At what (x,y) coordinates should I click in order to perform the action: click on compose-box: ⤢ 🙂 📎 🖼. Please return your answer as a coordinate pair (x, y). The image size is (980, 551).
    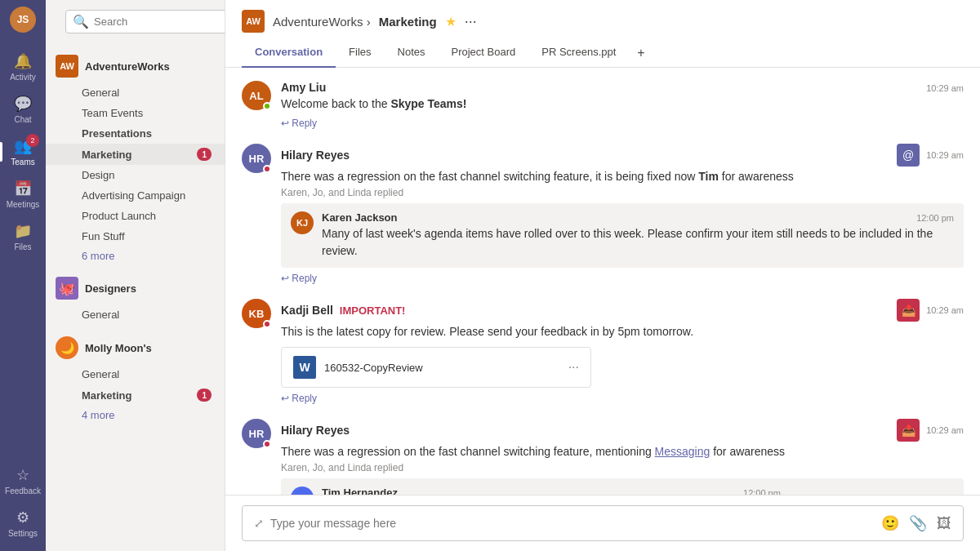
    Looking at the image, I should click on (603, 523).